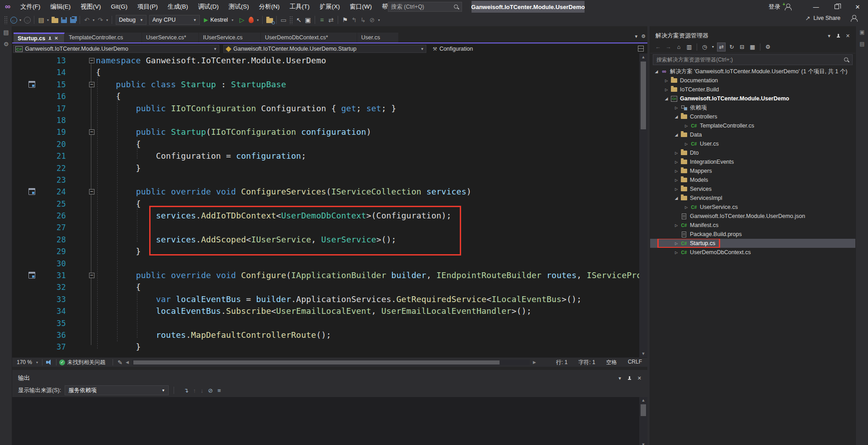  What do you see at coordinates (643, 421) in the screenshot?
I see `output-vertical-scrollbar: ▲ ▼` at bounding box center [643, 421].